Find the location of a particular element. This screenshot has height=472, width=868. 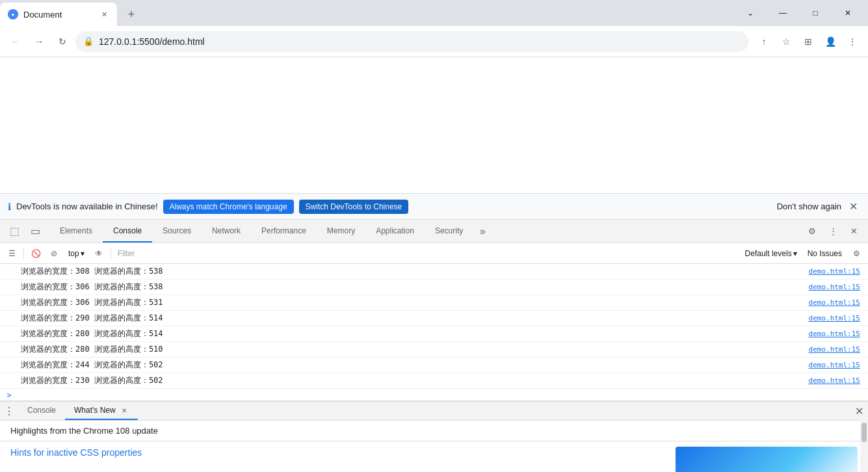

more-tabs-button: » is located at coordinates (482, 231).